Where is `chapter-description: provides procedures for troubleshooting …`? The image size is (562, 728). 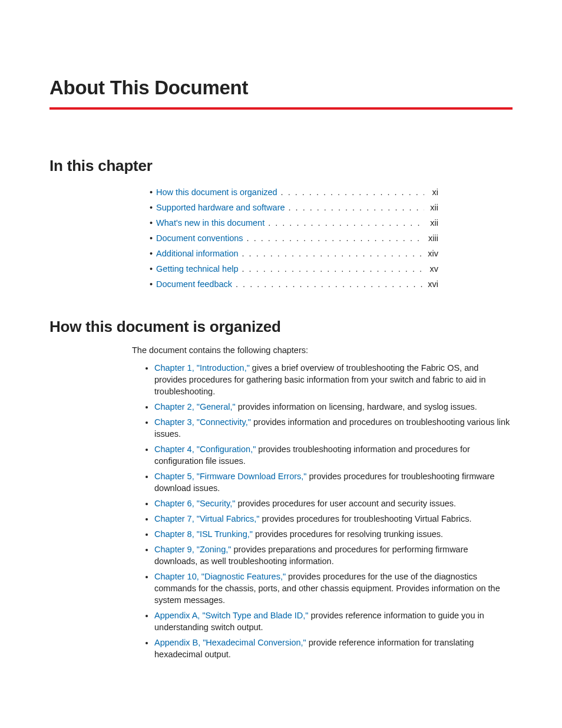
chapter-description: provides procedures for troubleshooting … is located at coordinates (365, 519).